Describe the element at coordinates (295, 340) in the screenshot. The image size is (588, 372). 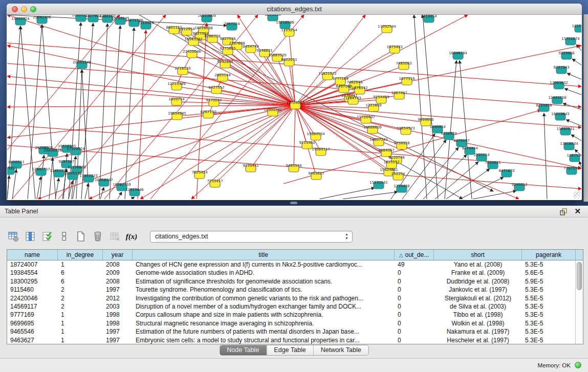
I see `table-row: 946362711997Embryonic stem cells: a mode…` at that location.